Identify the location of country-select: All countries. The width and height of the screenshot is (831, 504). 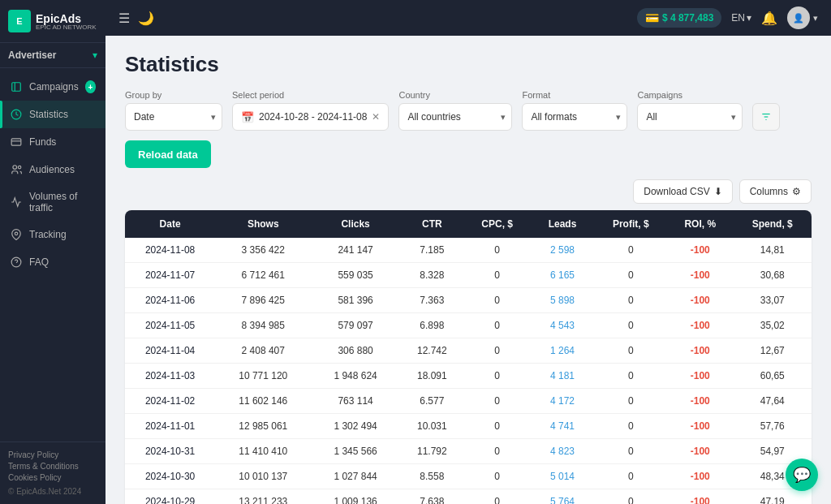
(455, 117).